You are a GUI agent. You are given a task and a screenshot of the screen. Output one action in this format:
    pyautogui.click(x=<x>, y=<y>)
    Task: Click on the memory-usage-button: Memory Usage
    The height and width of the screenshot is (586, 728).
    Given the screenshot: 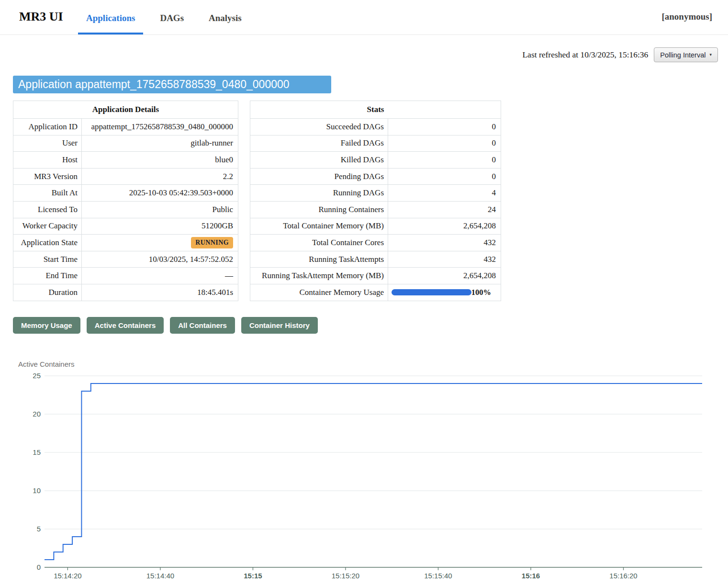 What is the action you would take?
    pyautogui.click(x=47, y=326)
    